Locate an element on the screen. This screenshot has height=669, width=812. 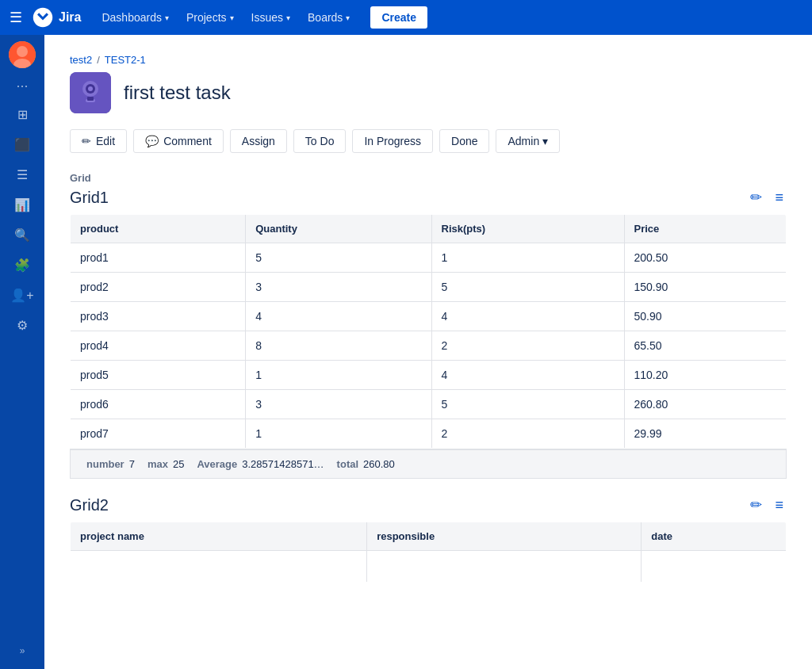
grid2-filter-icon: ≡ is located at coordinates (779, 506).